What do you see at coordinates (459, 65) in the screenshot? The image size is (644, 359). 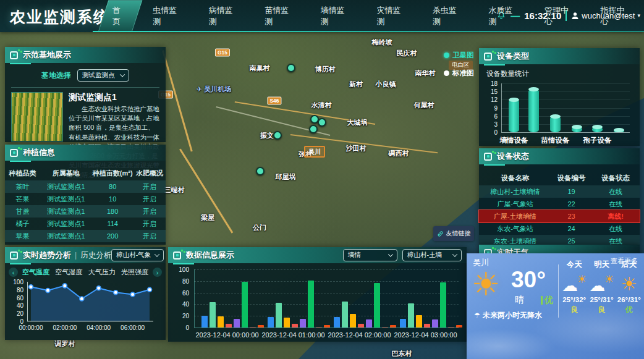 I see `map-layer-toggle: 卫星图 标准图` at bounding box center [459, 65].